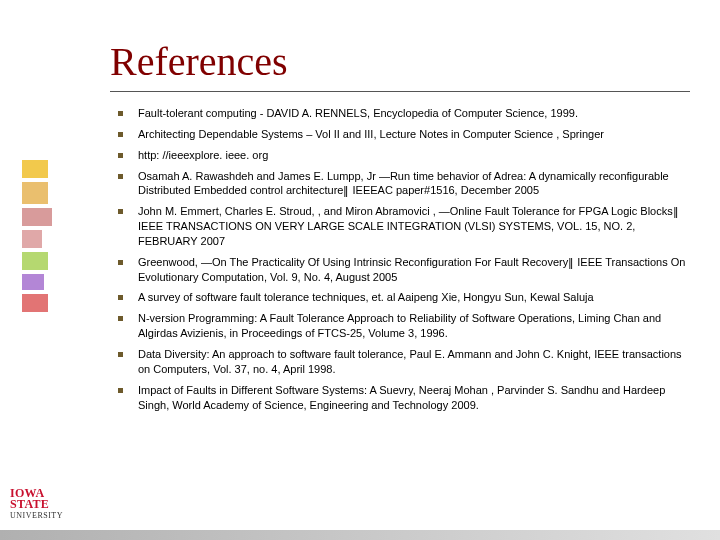  Describe the element at coordinates (403, 156) in the screenshot. I see `ref-item: http: //ieeexplore. ieee. org` at that location.